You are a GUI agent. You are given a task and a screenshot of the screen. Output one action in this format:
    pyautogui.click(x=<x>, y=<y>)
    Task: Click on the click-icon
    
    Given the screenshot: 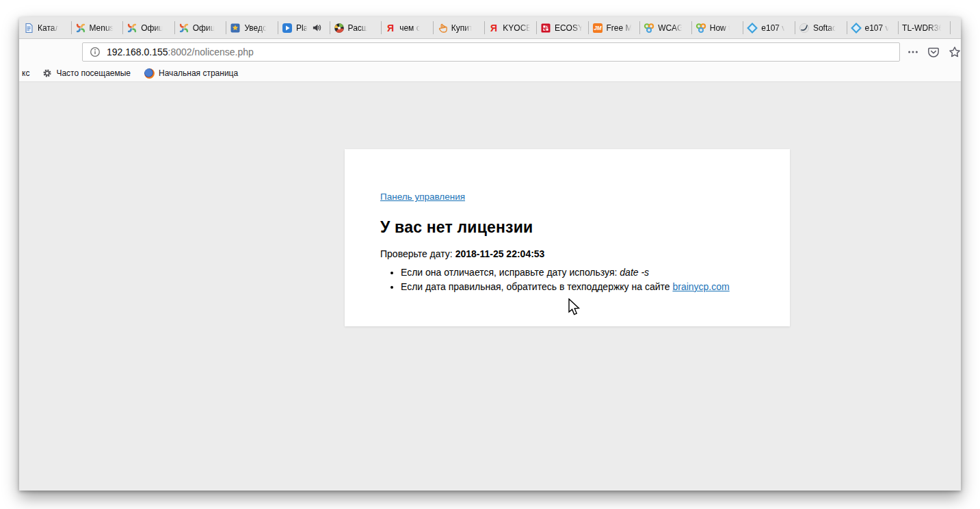 What is the action you would take?
    pyautogui.click(x=442, y=28)
    